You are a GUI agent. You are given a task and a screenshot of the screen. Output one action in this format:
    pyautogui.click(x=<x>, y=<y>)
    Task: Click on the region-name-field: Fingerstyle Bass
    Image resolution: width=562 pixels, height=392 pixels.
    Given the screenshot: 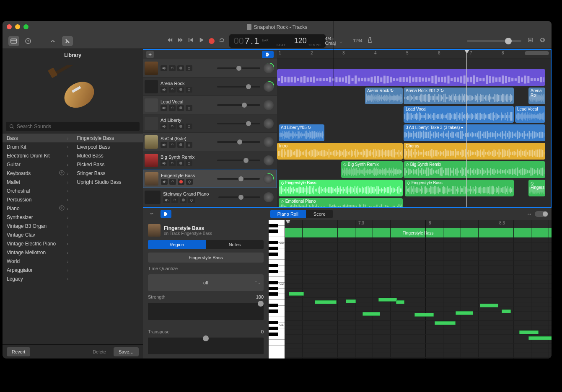 What is the action you would take?
    pyautogui.click(x=206, y=258)
    